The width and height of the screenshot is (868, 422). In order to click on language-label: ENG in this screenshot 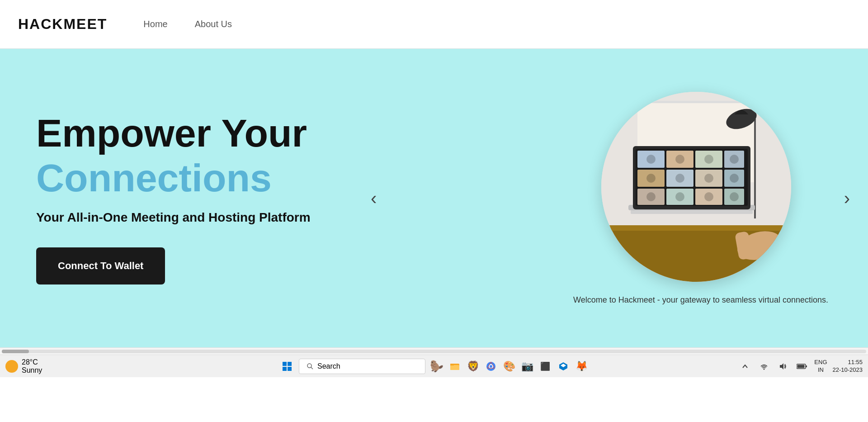, I will do `click(821, 363)`.